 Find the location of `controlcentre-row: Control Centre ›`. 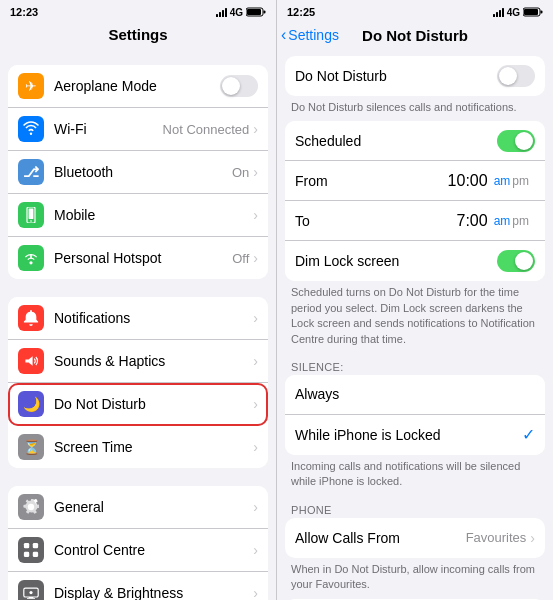

controlcentre-row: Control Centre › is located at coordinates (138, 550).